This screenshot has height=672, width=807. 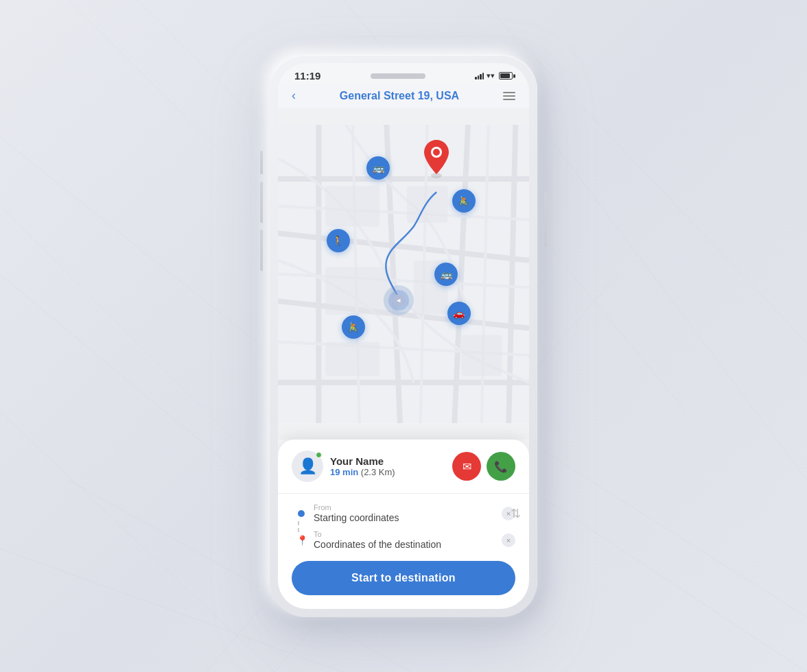 What do you see at coordinates (508, 540) in the screenshot?
I see `to-clear-button: ×` at bounding box center [508, 540].